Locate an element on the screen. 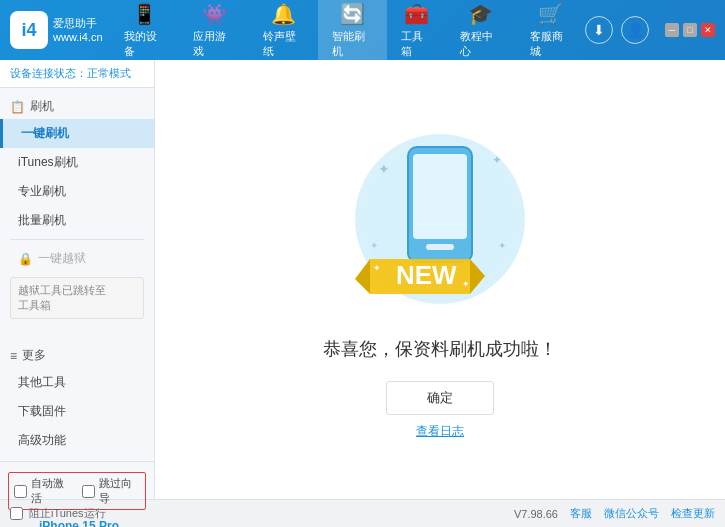 The width and height of the screenshot is (725, 527). window-controls: ─ □ ✕ is located at coordinates (690, 30).